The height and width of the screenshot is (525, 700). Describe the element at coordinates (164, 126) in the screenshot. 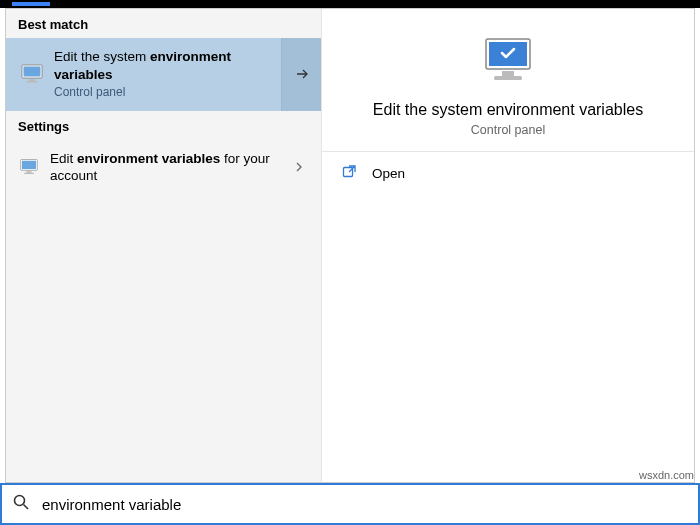

I see `settings-header: Settings` at that location.